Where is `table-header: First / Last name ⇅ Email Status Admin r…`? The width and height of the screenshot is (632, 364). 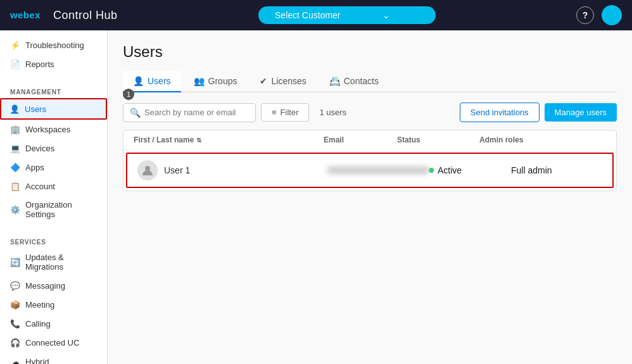 table-header: First / Last name ⇅ Email Status Admin r… is located at coordinates (370, 141).